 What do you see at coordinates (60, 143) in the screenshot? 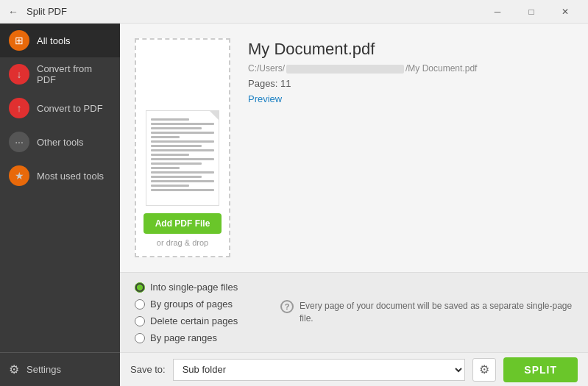
I see `sidebar-label-other-tools: Other tools` at bounding box center [60, 143].